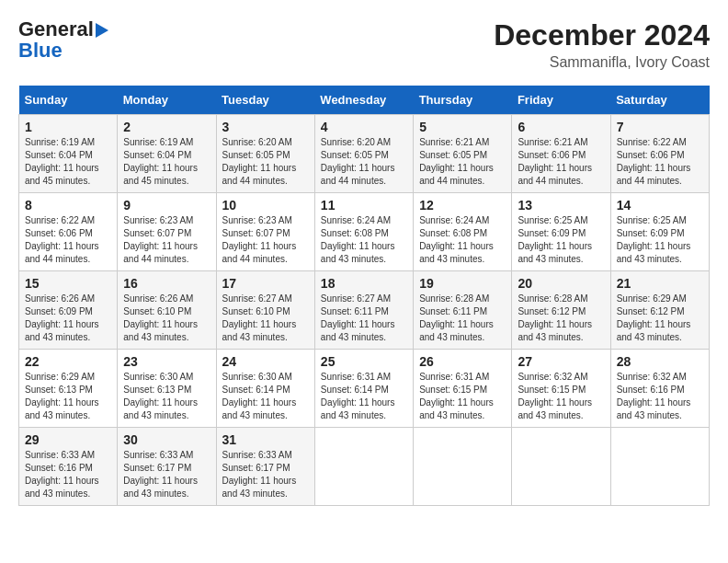  Describe the element at coordinates (364, 44) in the screenshot. I see `page-header: General Blue December 2024 Sammanifla, I…` at that location.